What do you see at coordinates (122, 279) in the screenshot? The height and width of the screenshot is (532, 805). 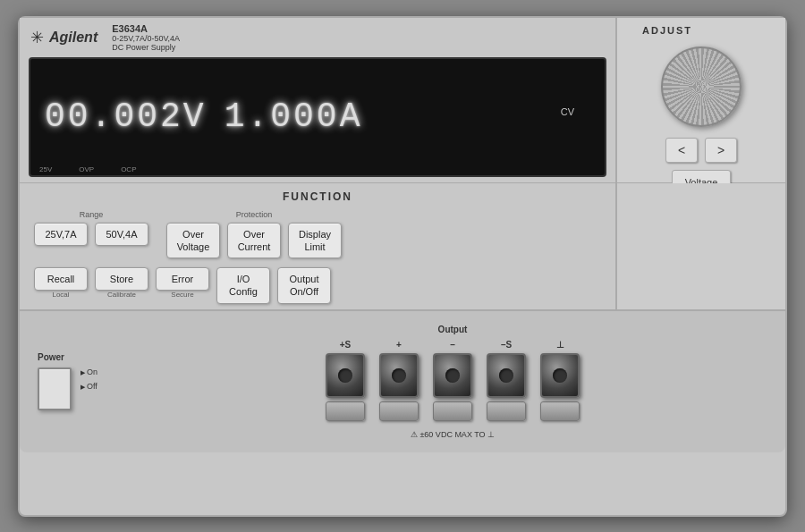 I see `store-button: Store` at bounding box center [122, 279].